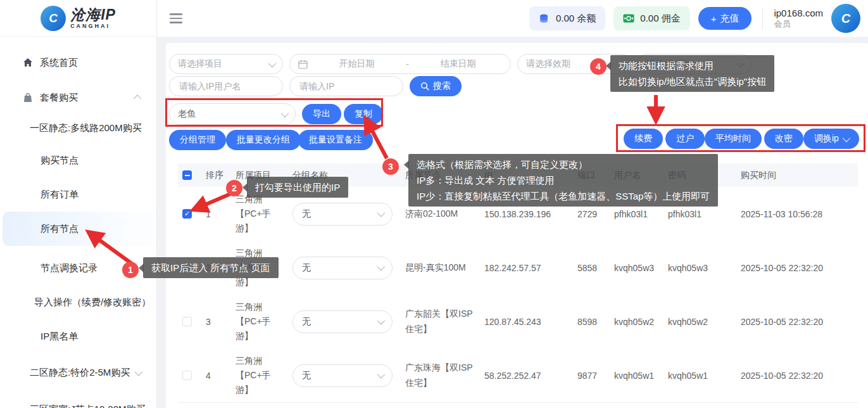 The width and height of the screenshot is (868, 408). Describe the element at coordinates (531, 322) in the screenshot. I see `cell-ip: 120.87.45.243` at that location.